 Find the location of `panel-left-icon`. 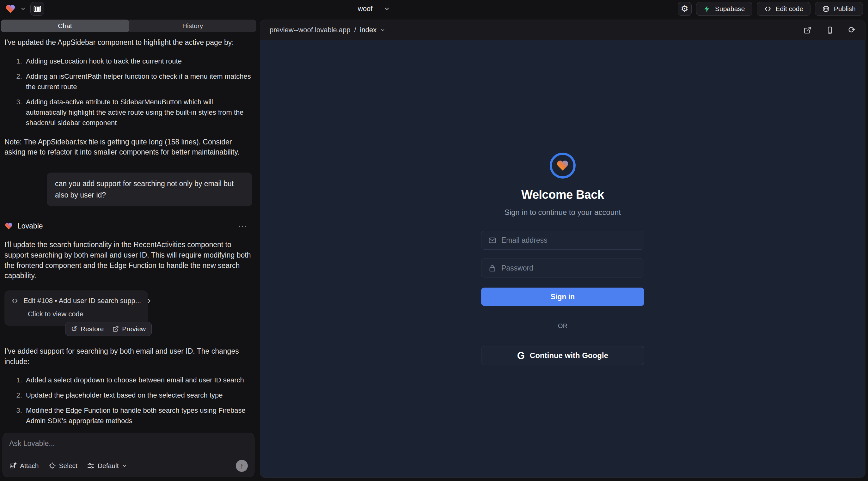

panel-left-icon is located at coordinates (37, 9).